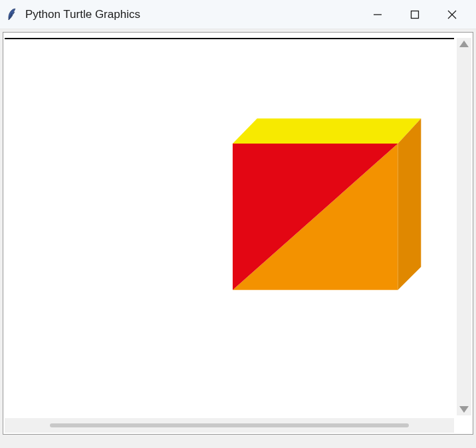  I want to click on scroll-track, so click(230, 425).